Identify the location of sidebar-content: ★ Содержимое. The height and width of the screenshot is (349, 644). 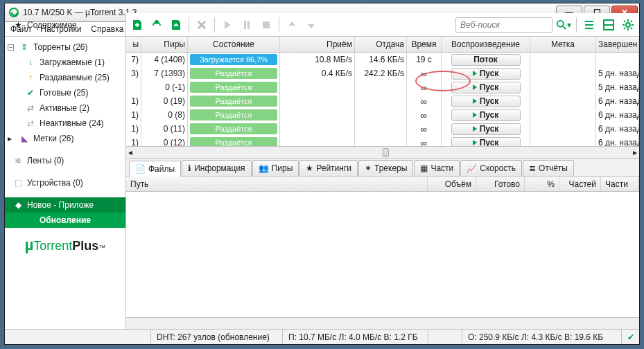
(65, 25).